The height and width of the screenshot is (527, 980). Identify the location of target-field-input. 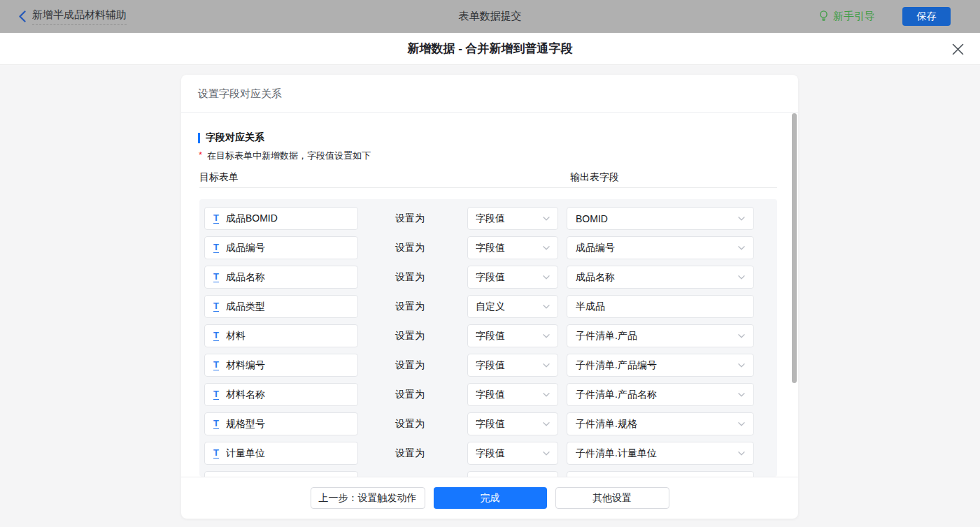
(281, 474).